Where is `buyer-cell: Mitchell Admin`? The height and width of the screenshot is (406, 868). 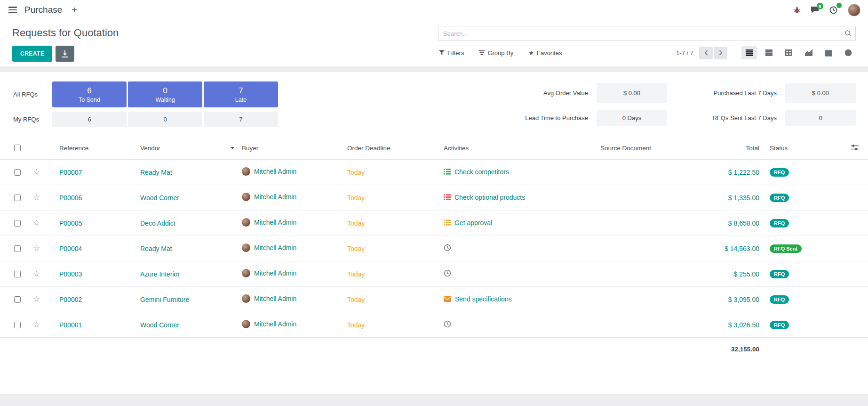 buyer-cell: Mitchell Admin is located at coordinates (291, 172).